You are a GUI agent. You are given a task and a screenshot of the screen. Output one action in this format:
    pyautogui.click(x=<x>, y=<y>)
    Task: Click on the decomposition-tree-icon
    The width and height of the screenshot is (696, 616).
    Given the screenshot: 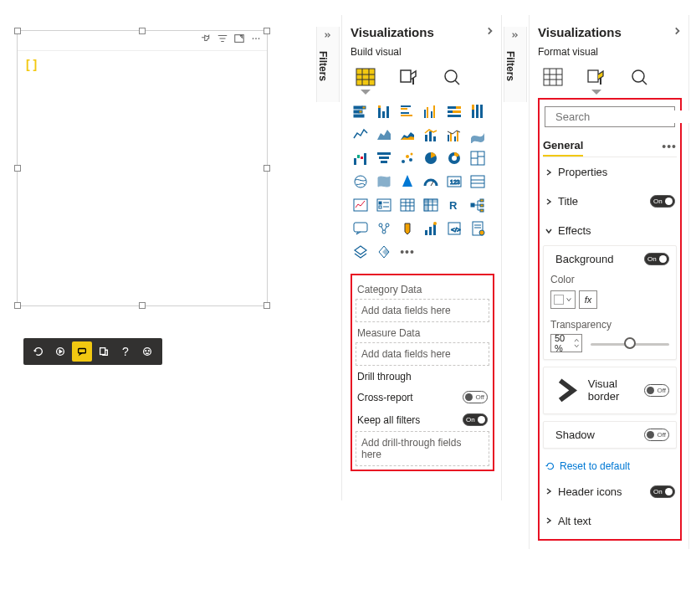 What is the action you would take?
    pyautogui.click(x=478, y=205)
    